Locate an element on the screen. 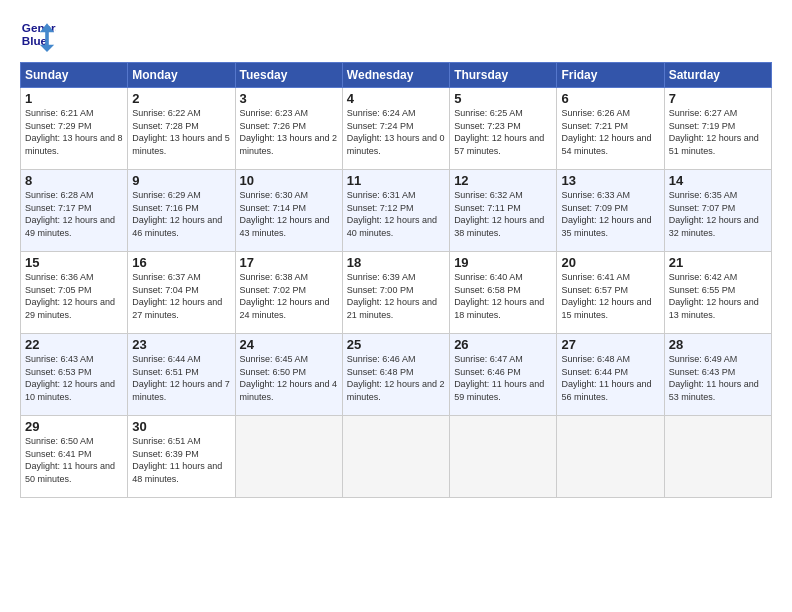  calendar-cell: 18 Sunrise: 6:39 AM Sunset: 7:00 PM Dayl… is located at coordinates (396, 293).